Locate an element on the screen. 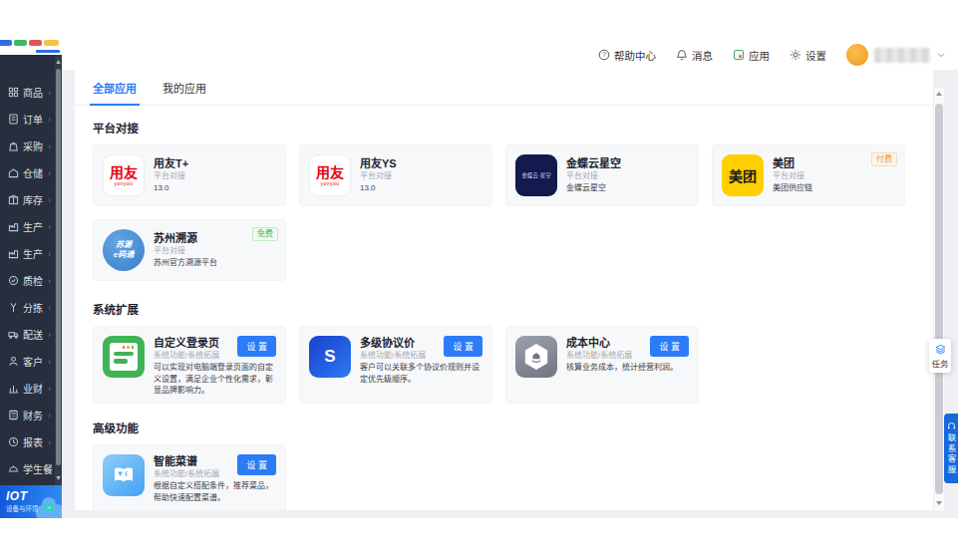  login-page-icon is located at coordinates (124, 357).